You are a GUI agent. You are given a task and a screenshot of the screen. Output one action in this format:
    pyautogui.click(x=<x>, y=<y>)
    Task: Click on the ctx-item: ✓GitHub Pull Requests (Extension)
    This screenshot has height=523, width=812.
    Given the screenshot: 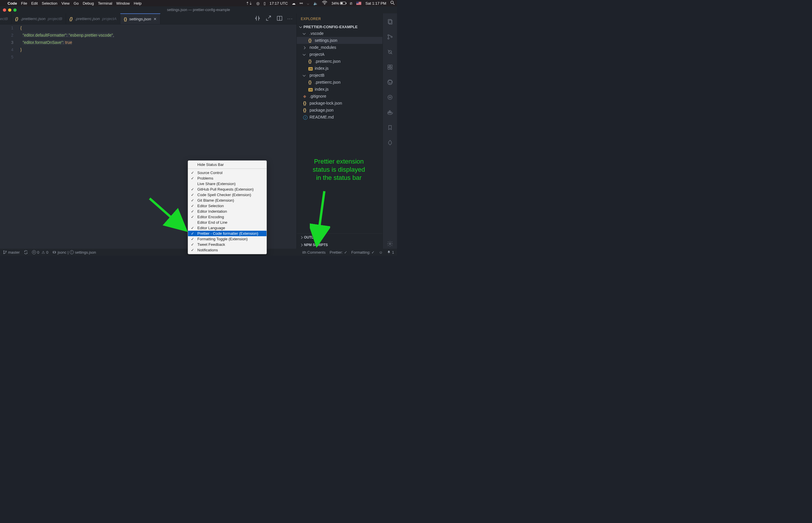 What is the action you would take?
    pyautogui.click(x=228, y=190)
    